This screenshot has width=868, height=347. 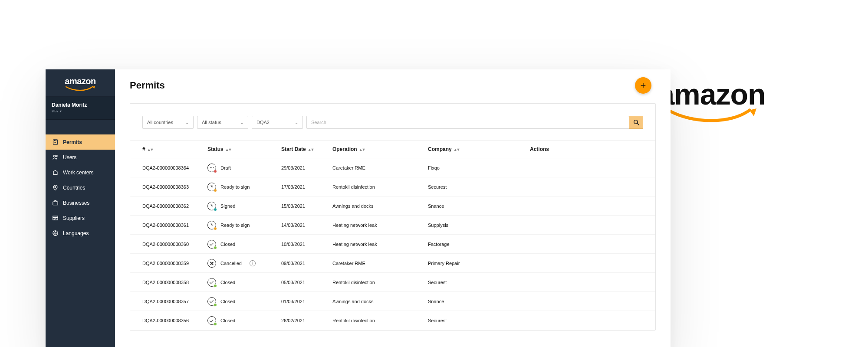 What do you see at coordinates (61, 111) in the screenshot?
I see `chevron-down-icon: ▾` at bounding box center [61, 111].